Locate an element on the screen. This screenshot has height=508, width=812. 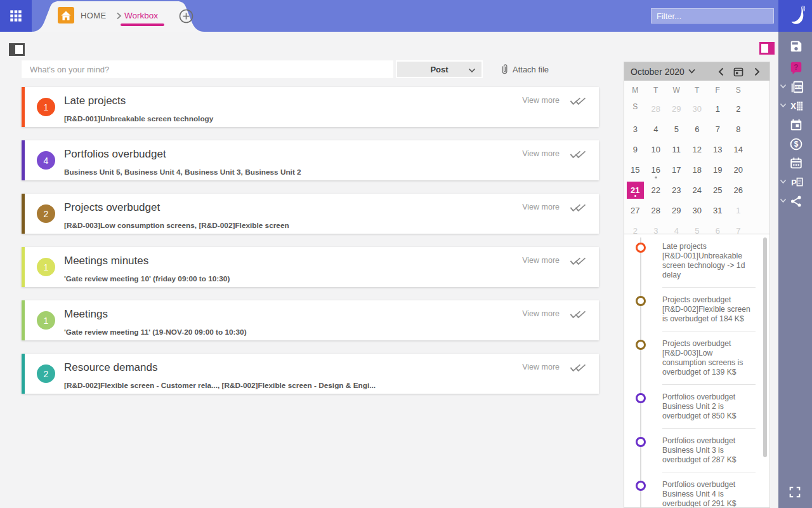
calendar-day: 19 is located at coordinates (718, 170).